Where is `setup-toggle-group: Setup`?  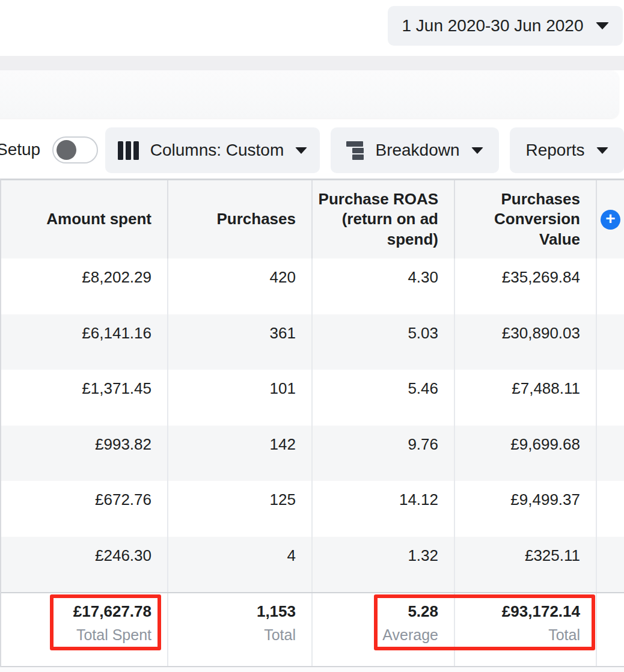
setup-toggle-group: Setup is located at coordinates (49, 150).